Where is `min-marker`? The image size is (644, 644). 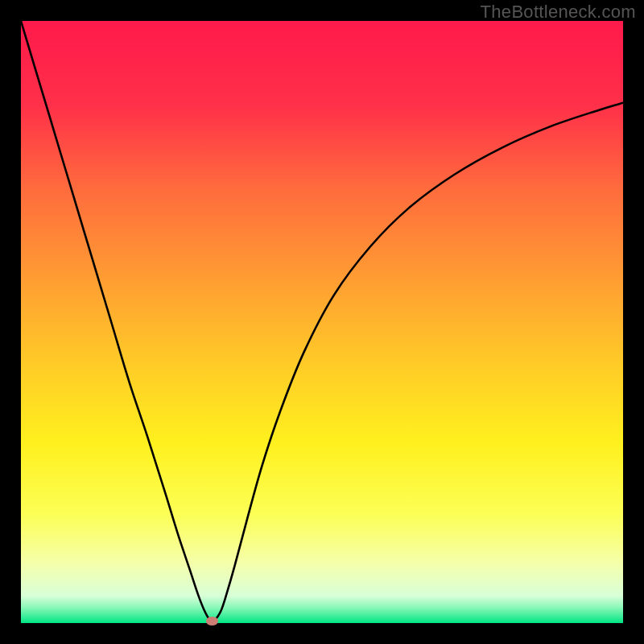
min-marker is located at coordinates (213, 621).